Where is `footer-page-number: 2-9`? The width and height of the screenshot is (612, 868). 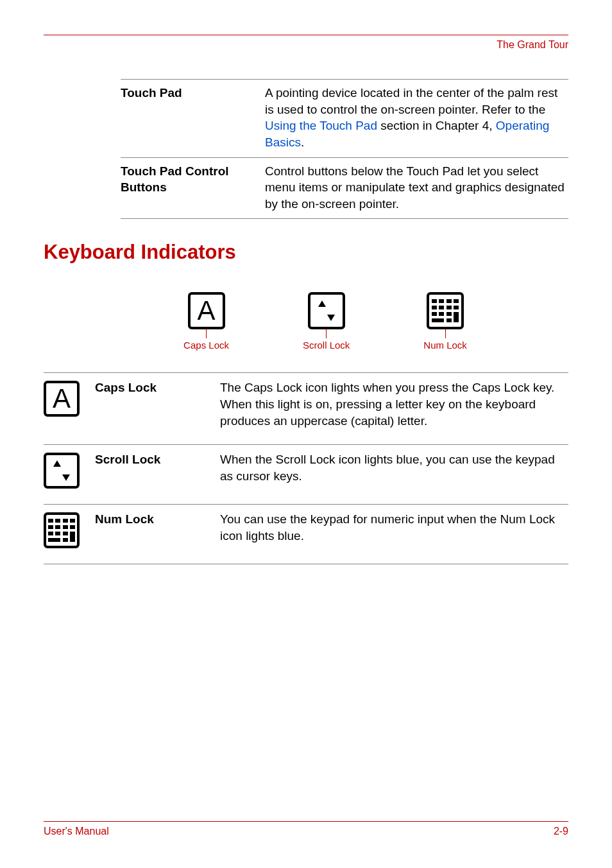 footer-page-number: 2-9 is located at coordinates (561, 831).